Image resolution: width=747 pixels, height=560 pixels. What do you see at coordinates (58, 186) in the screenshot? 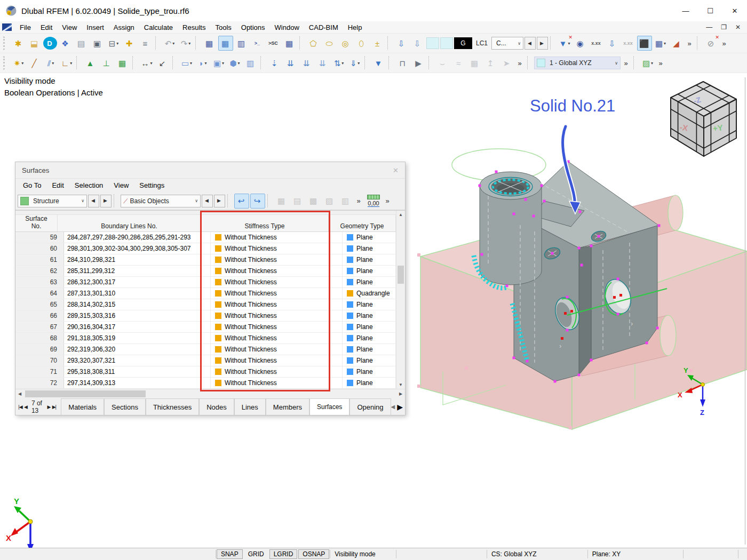
I see `panel-menu-item: Edit` at bounding box center [58, 186].